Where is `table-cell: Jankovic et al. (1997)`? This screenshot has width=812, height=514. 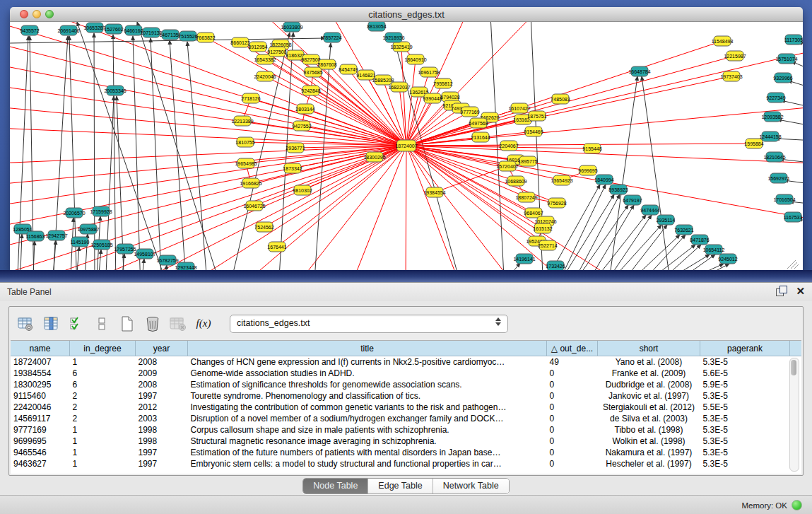 table-cell: Jankovic et al. (1997) is located at coordinates (649, 396).